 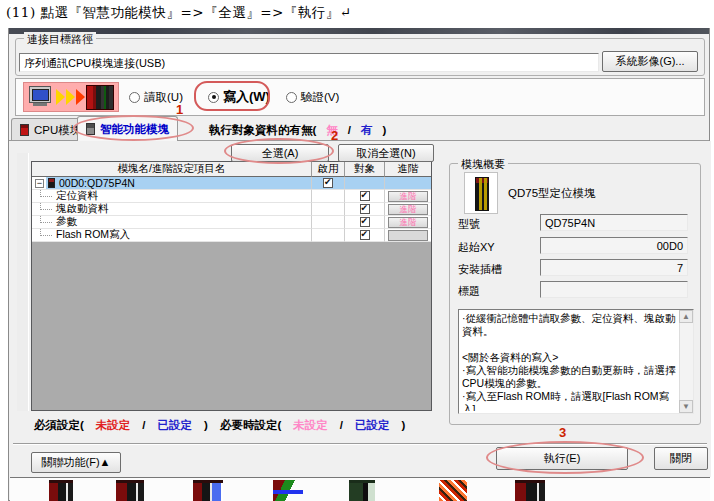 I want to click on start-xy-label: 起始XY, so click(x=476, y=248).